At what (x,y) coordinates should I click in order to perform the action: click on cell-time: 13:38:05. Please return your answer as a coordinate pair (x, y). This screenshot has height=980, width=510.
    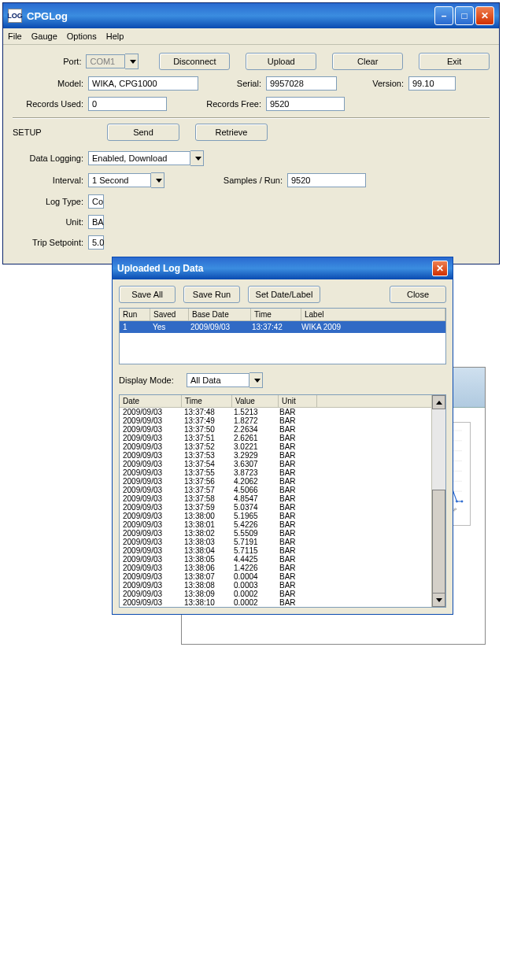
    Looking at the image, I should click on (206, 559).